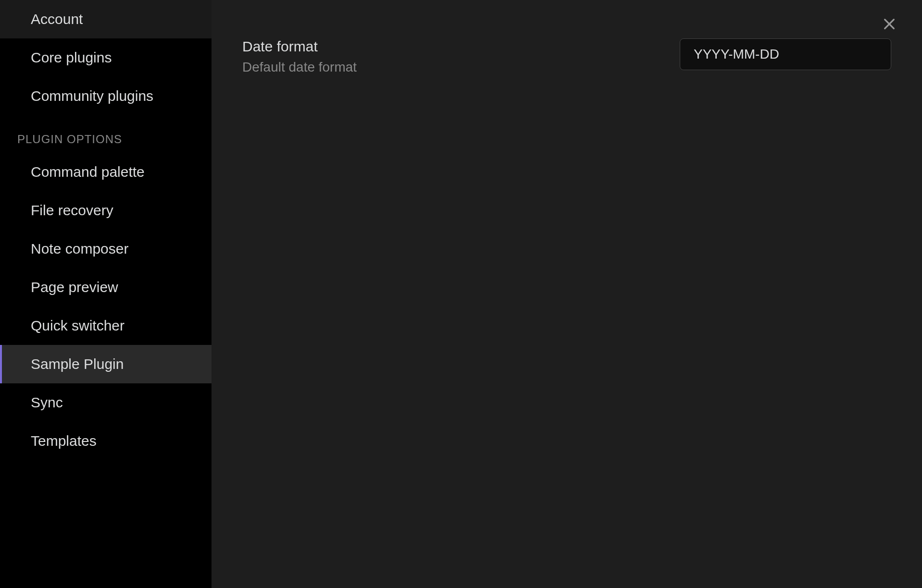  I want to click on sidebar-item-label: Quick switcher, so click(78, 326).